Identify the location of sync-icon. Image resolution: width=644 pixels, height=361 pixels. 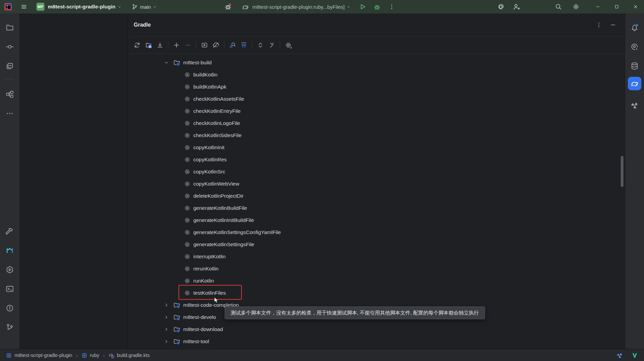
(137, 45).